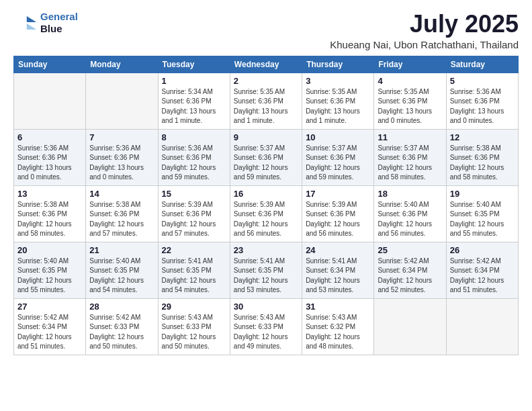 This screenshot has width=532, height=411. I want to click on calendar-day-cell: 27Sunrise: 5:42 AM Sunset: 6:34 PM Dayli…, so click(50, 326).